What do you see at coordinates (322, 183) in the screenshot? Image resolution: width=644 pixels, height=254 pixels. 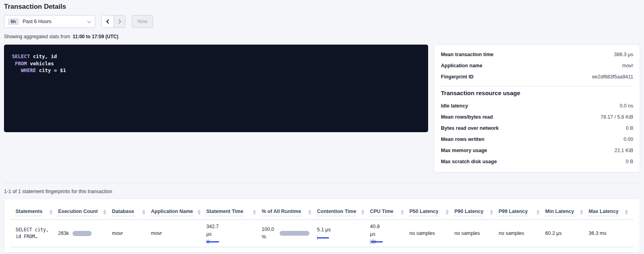 I see `section-divider` at bounding box center [322, 183].